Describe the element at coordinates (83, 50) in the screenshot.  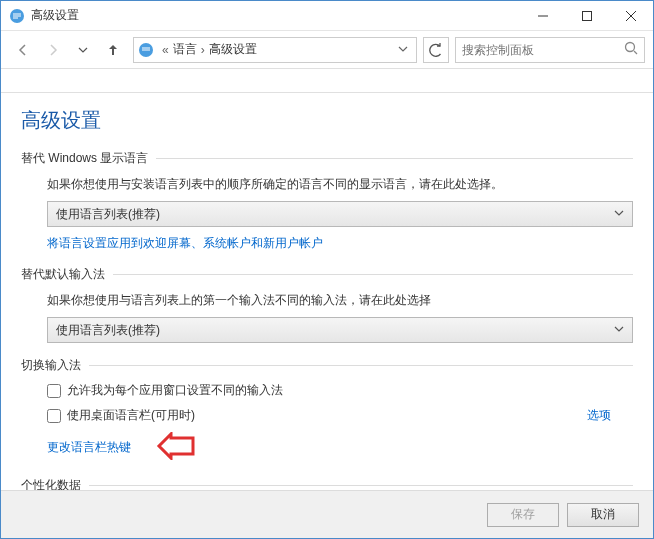
I see `recent-dropdown` at that location.